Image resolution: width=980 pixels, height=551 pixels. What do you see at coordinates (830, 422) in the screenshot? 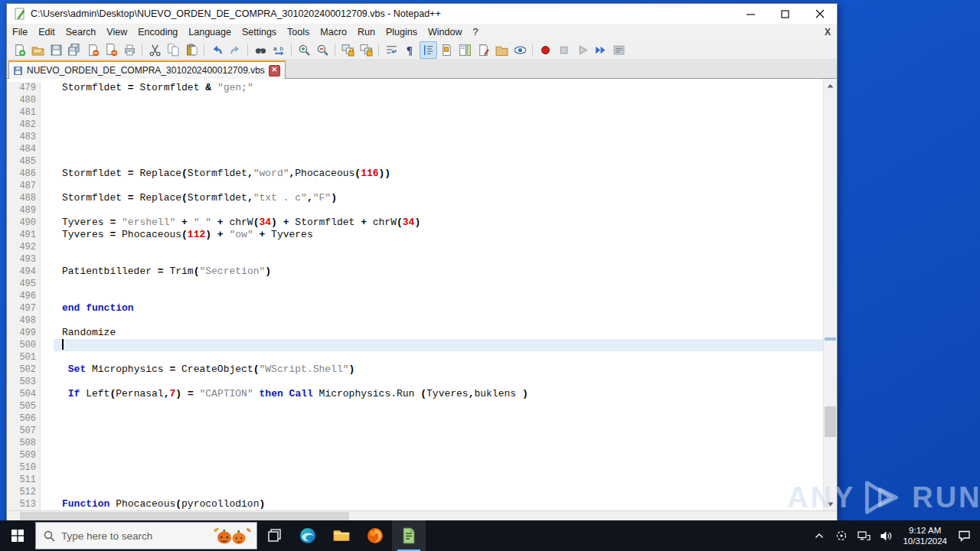
I see `scrollbar-thumb` at bounding box center [830, 422].